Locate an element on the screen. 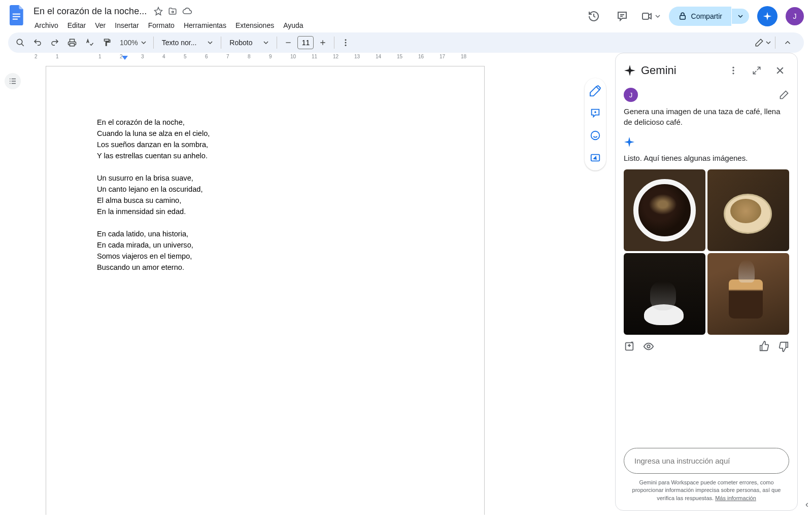 The height and width of the screenshot is (528, 812). print-icon is located at coordinates (72, 43).